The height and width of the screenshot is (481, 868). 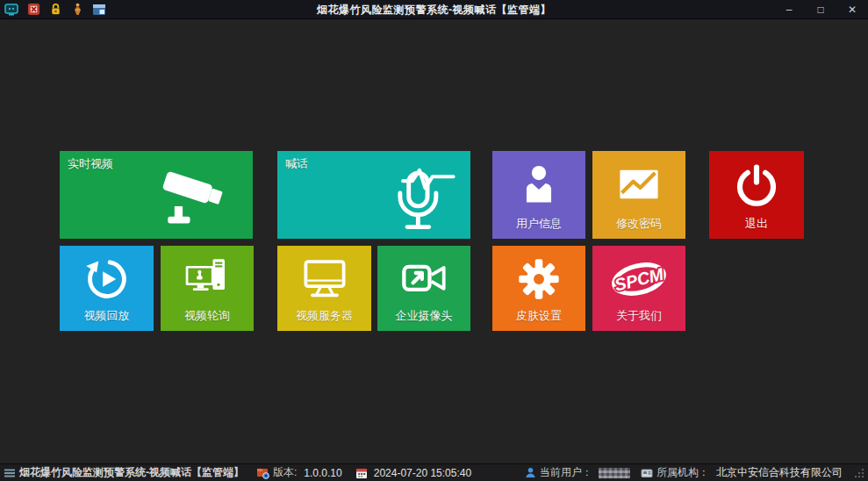 I want to click on menu-icon, so click(x=10, y=473).